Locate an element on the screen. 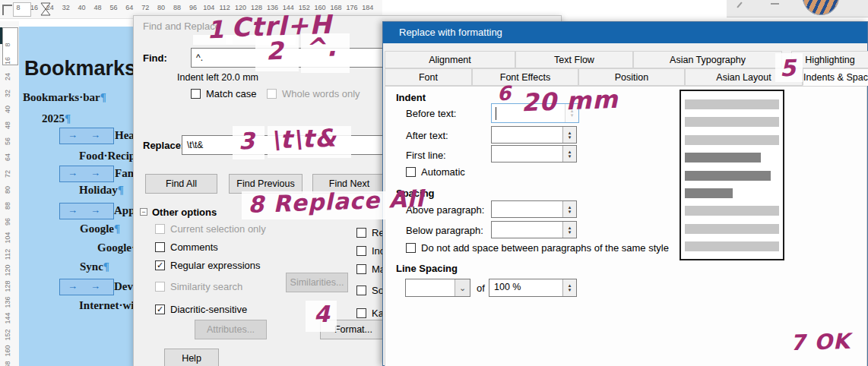 Image resolution: width=868 pixels, height=366 pixels. ruler-number: 32 is located at coordinates (8, 93).